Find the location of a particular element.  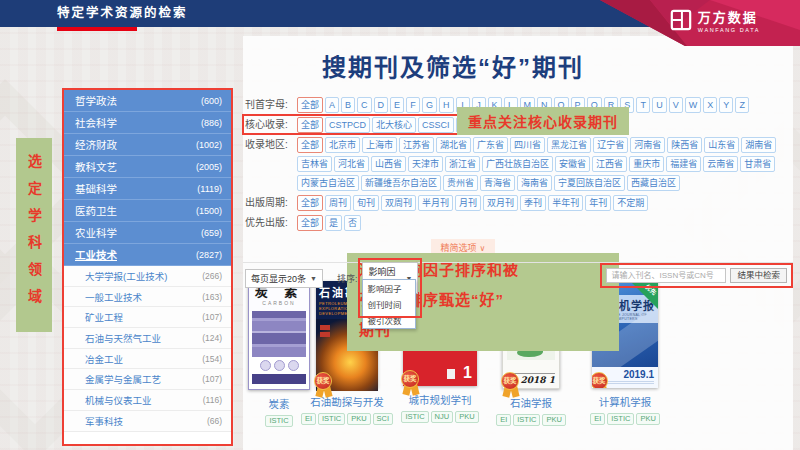

filter-chip: 青海省 is located at coordinates (498, 183).